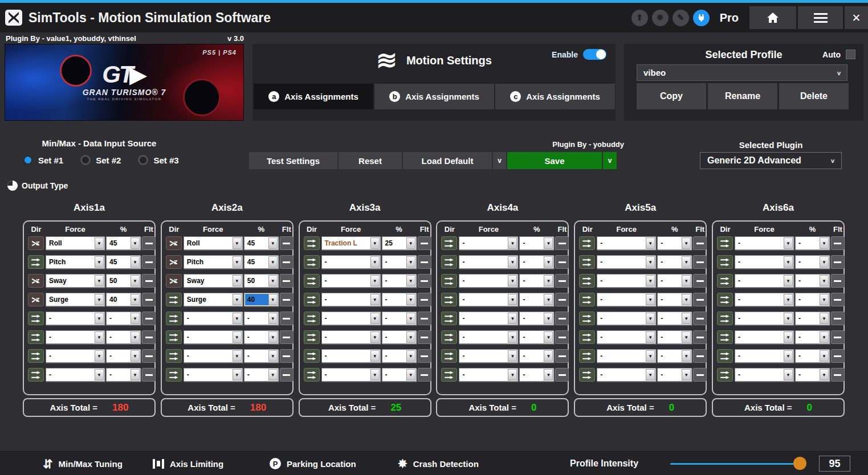 The height and width of the screenshot is (475, 868). Describe the element at coordinates (261, 300) in the screenshot. I see `percent-select: 40▼` at that location.